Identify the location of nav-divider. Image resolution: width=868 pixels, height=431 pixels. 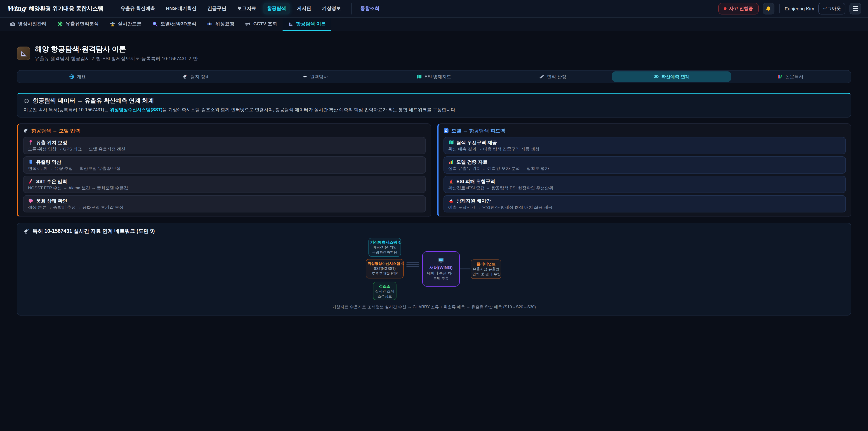
(351, 9).